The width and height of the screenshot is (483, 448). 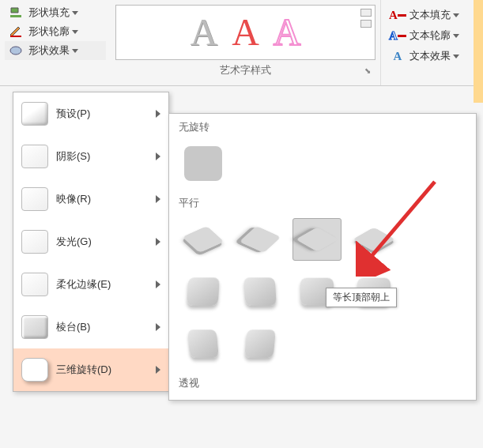 What do you see at coordinates (35, 242) in the screenshot?
I see `glow-icon` at bounding box center [35, 242].